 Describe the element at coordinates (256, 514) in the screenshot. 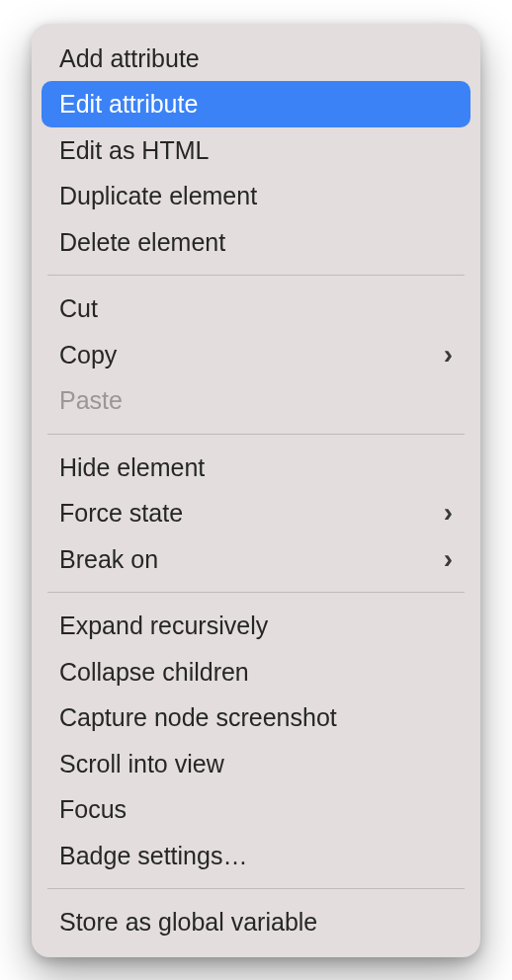

I see `menu-item-force-state: Force state ›` at that location.